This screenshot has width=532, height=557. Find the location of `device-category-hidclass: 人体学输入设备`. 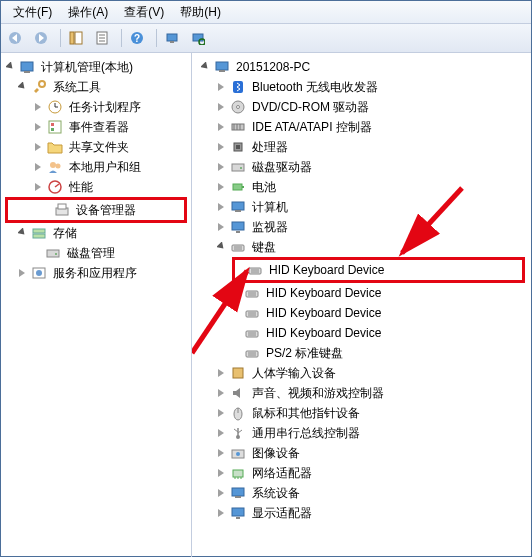

device-category-hidclass: 人体学输入设备 is located at coordinates (362, 373).